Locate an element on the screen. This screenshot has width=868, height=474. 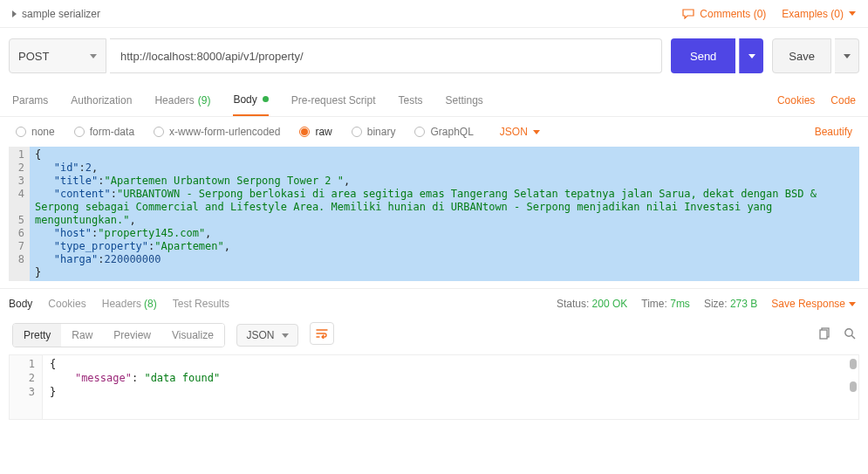
search-icon is located at coordinates (850, 333).